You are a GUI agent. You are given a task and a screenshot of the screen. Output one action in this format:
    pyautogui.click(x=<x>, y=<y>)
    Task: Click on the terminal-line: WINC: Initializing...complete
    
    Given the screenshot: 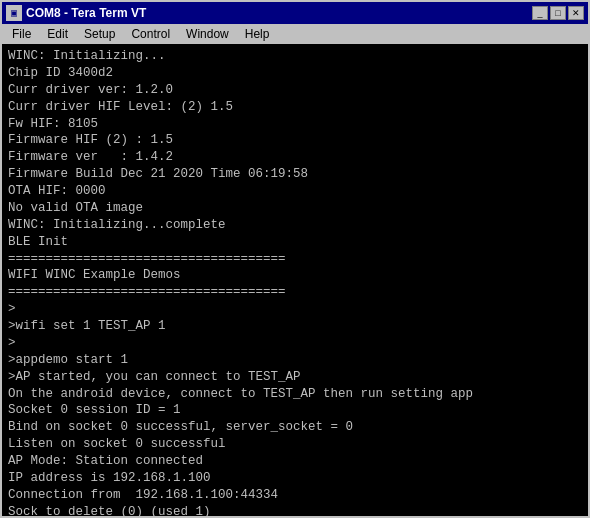 What is the action you would take?
    pyautogui.click(x=295, y=226)
    